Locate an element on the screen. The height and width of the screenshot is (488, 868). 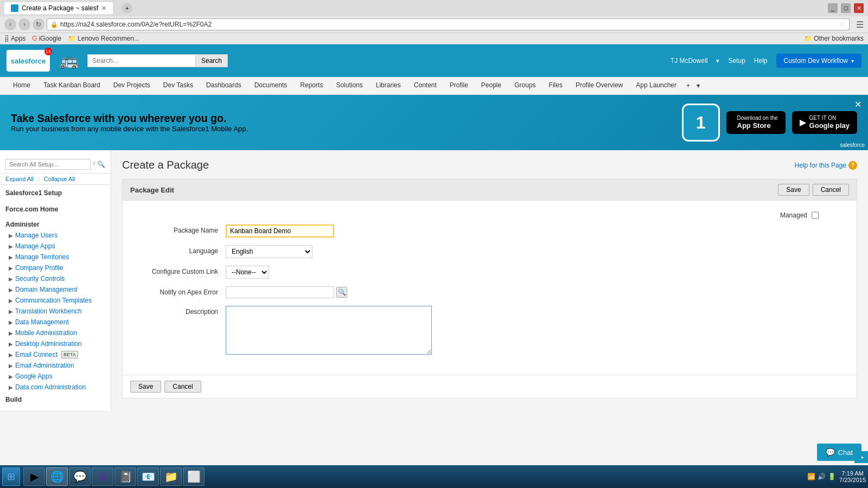
bookmark-apps: ⣿ Apps is located at coordinates (15, 38).